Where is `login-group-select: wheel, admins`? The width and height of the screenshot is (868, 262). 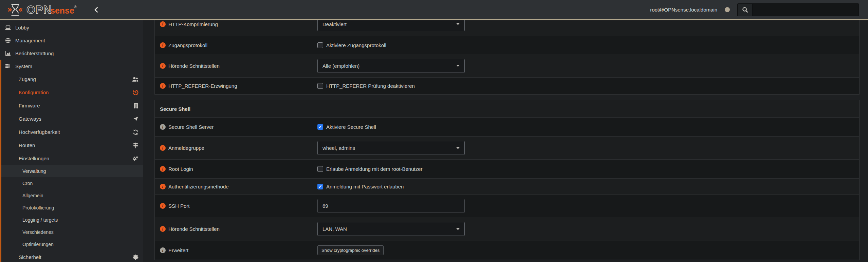
login-group-select: wheel, admins is located at coordinates (391, 148).